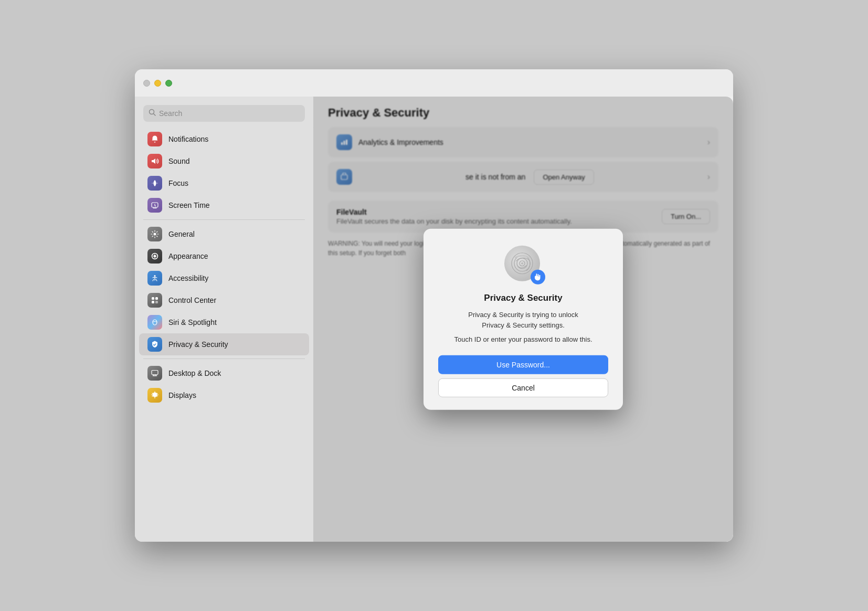 The height and width of the screenshot is (611, 868). What do you see at coordinates (155, 234) in the screenshot?
I see `general-icon` at bounding box center [155, 234].